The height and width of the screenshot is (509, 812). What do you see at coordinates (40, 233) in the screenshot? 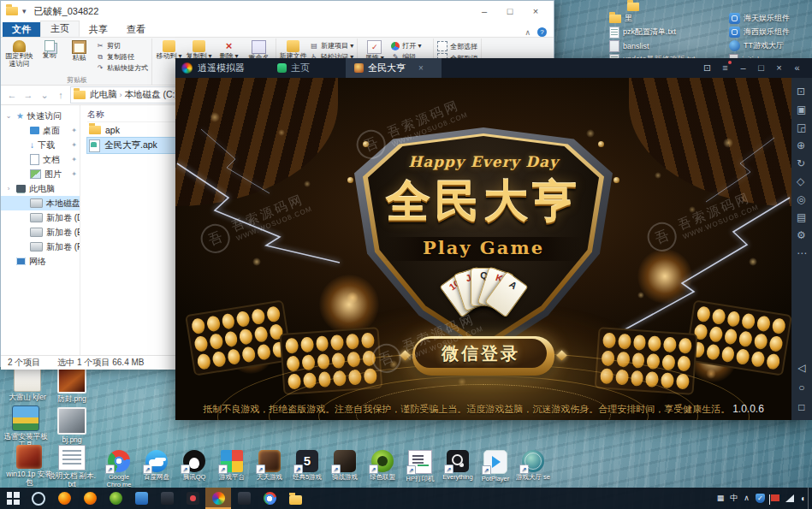
I see `sidebar-item-新加卷 (E:): 新加卷 (E:)` at bounding box center [40, 233].